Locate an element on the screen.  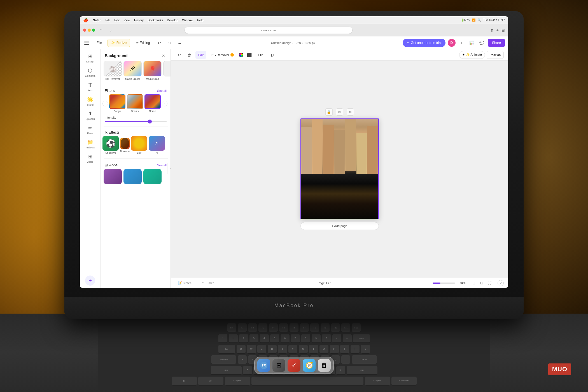
key-f11: F11 is located at coordinates (346, 328).